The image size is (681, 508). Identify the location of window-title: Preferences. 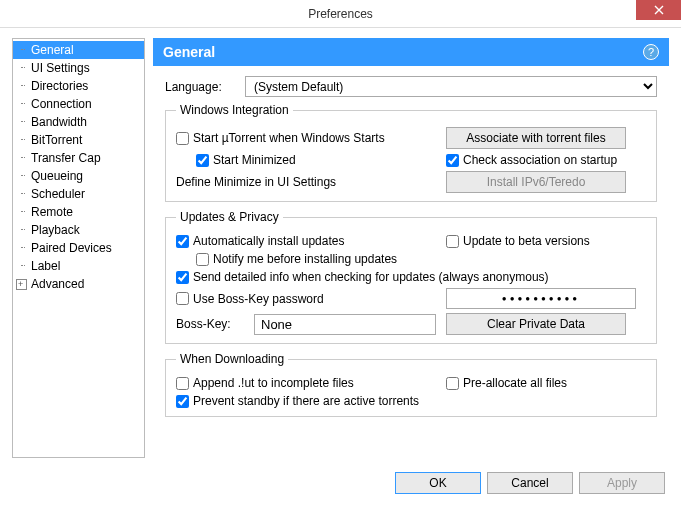
(340, 14).